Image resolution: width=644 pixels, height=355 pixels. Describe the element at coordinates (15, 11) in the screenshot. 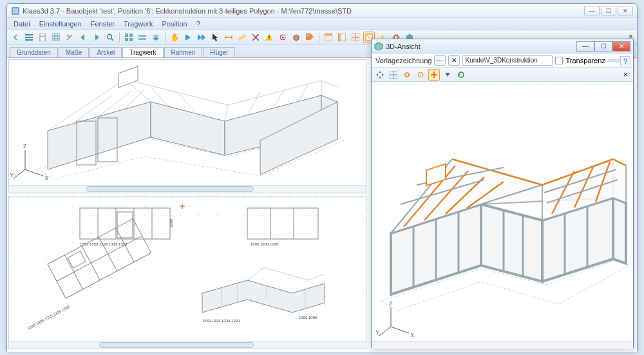

I see `app-icon` at that location.